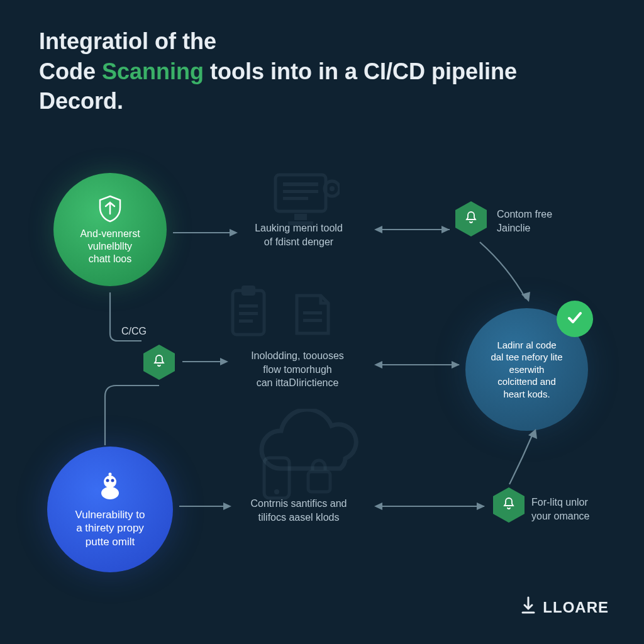 The width and height of the screenshot is (644, 644). Describe the element at coordinates (431, 506) in the screenshot. I see `arrow-botmid-to-hex3` at that location.